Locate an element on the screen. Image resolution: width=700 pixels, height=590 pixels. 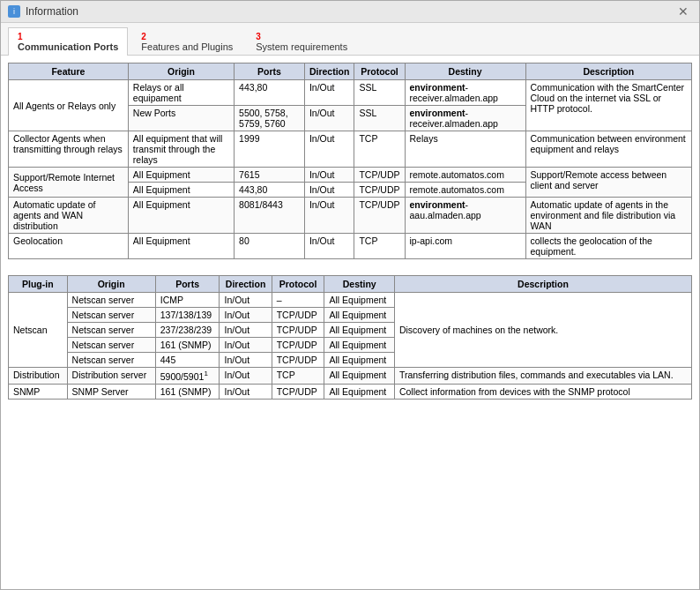
table-row: Geolocation All Equipment 80 In/Out TCP … is located at coordinates (351, 247).